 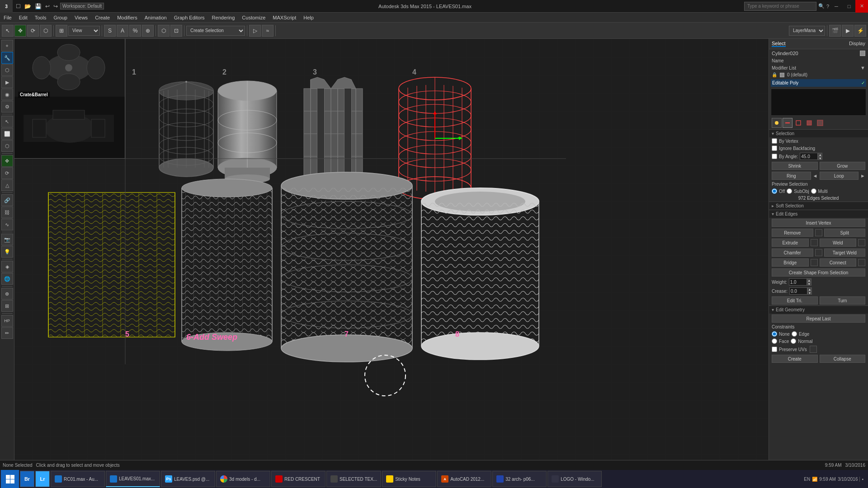 I want to click on undo-btn: ↩, so click(x=47, y=6).